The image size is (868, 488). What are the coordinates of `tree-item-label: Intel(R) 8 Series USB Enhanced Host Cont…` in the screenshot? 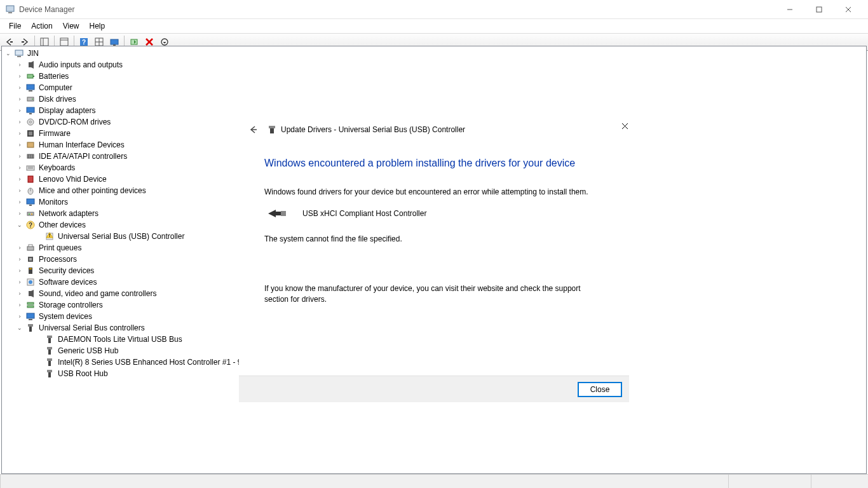 It's located at (156, 362).